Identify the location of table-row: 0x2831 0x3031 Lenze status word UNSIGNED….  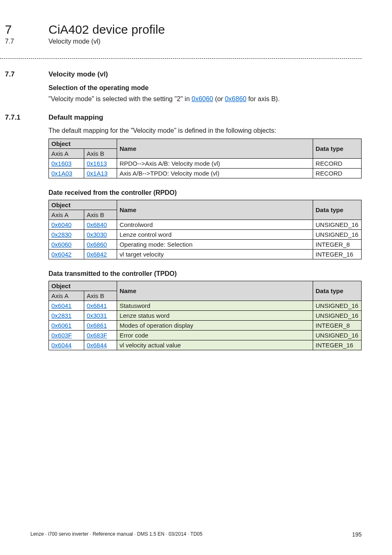
(205, 316).